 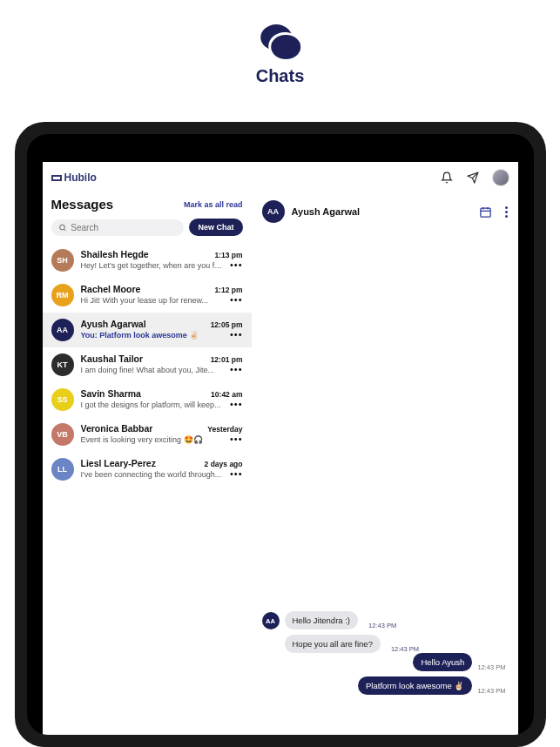 I want to click on contact-avatar: RM, so click(x=63, y=295).